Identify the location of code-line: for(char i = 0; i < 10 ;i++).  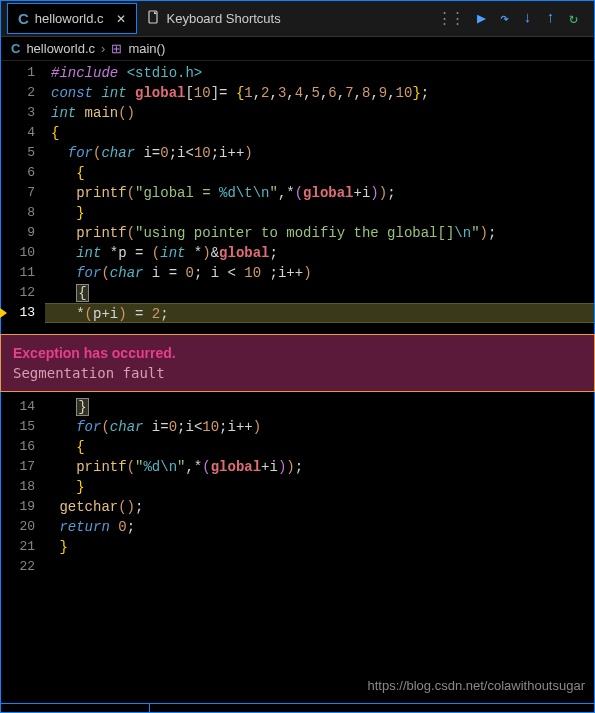
(320, 273).